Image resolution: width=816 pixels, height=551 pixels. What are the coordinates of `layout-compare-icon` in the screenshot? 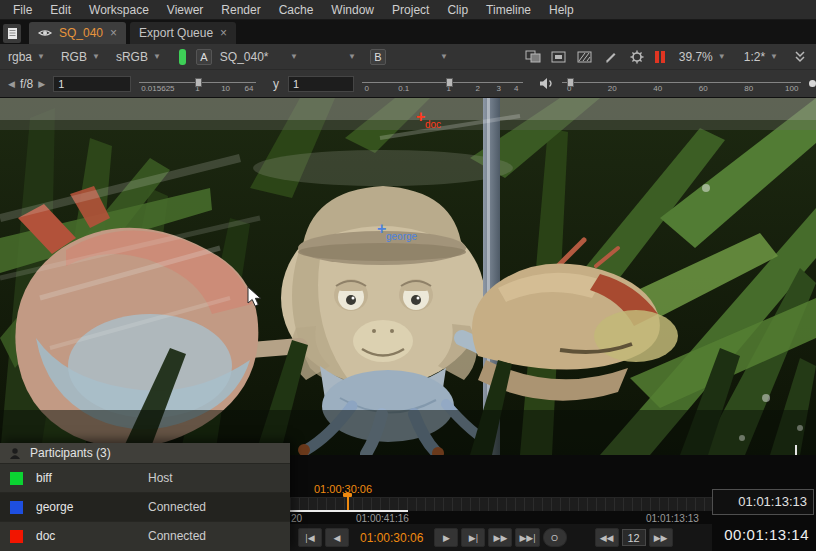 It's located at (533, 57).